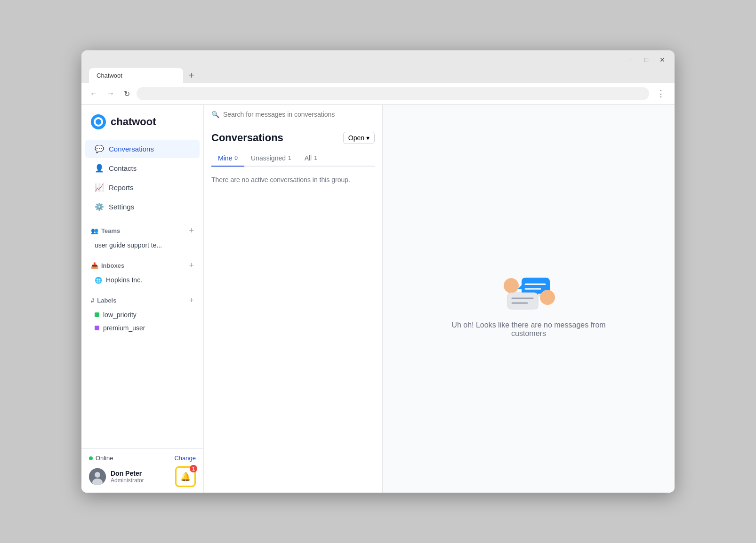 The width and height of the screenshot is (756, 543). I want to click on sidebar-item-contacts-label: Contacts, so click(122, 168).